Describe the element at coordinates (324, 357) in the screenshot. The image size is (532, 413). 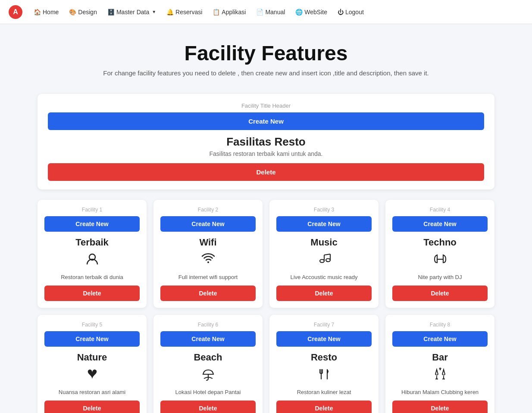
I see `facility-7-name: Resto` at that location.